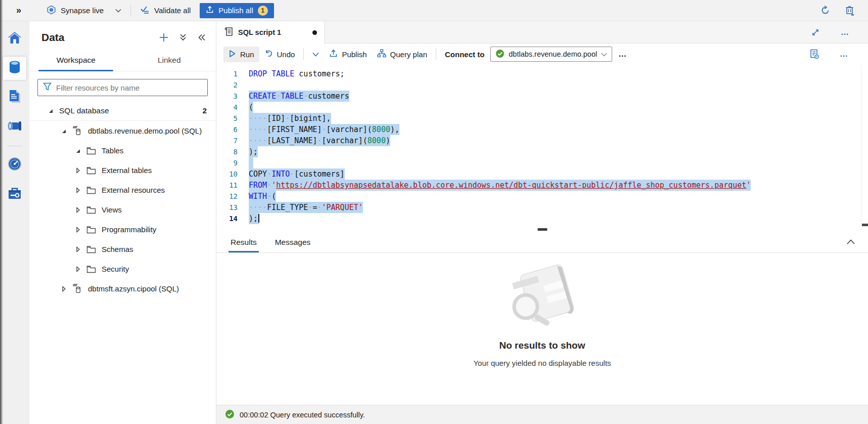  What do you see at coordinates (542, 242) in the screenshot?
I see `results-tab-bar: Results Messages` at bounding box center [542, 242].